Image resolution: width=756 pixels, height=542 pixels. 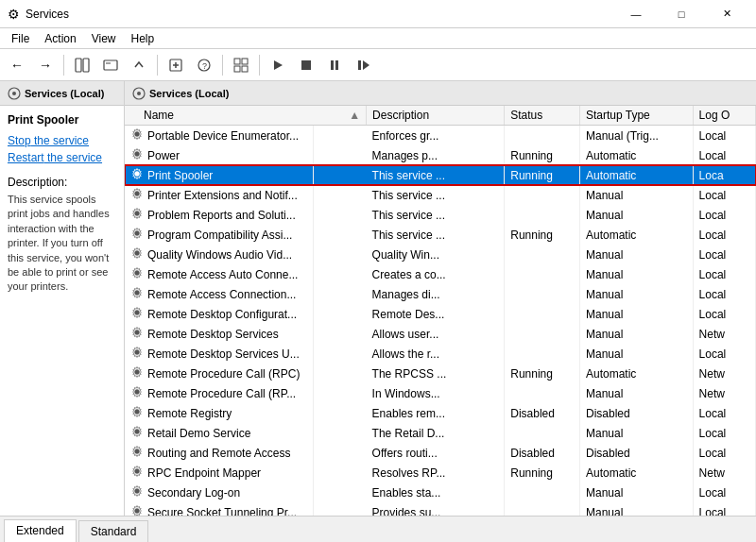 What do you see at coordinates (278, 65) in the screenshot?
I see `start-button` at bounding box center [278, 65].